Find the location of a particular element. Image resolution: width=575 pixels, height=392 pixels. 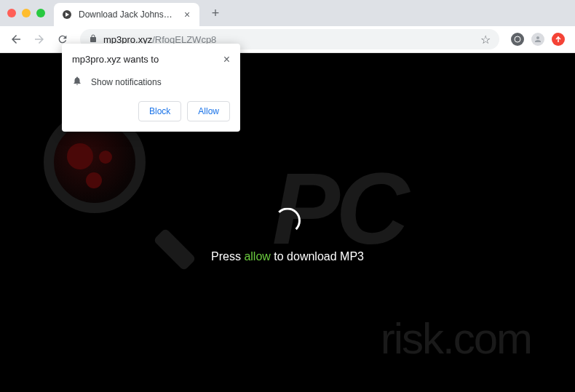

permission-body: Show notifications is located at coordinates (151, 81).